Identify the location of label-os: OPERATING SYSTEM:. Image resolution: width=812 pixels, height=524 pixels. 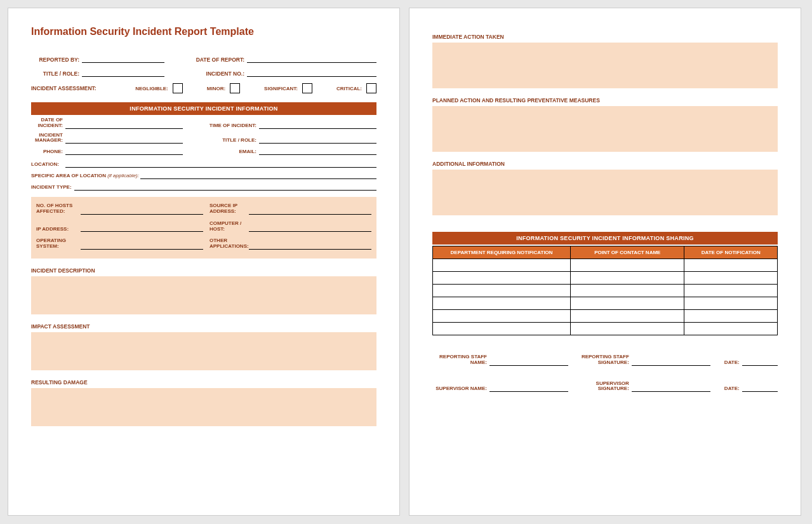
(58, 244).